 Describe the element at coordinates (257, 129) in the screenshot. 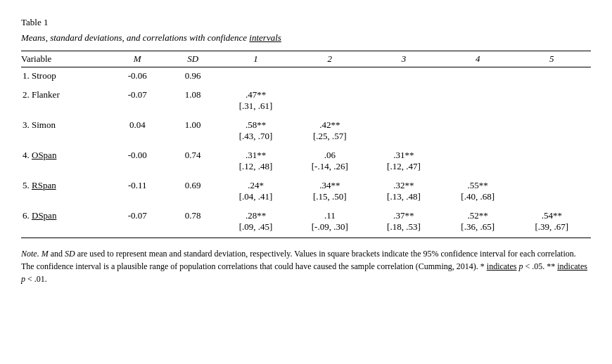

I see `cell-corr-1: .58**[.43, .70]` at that location.